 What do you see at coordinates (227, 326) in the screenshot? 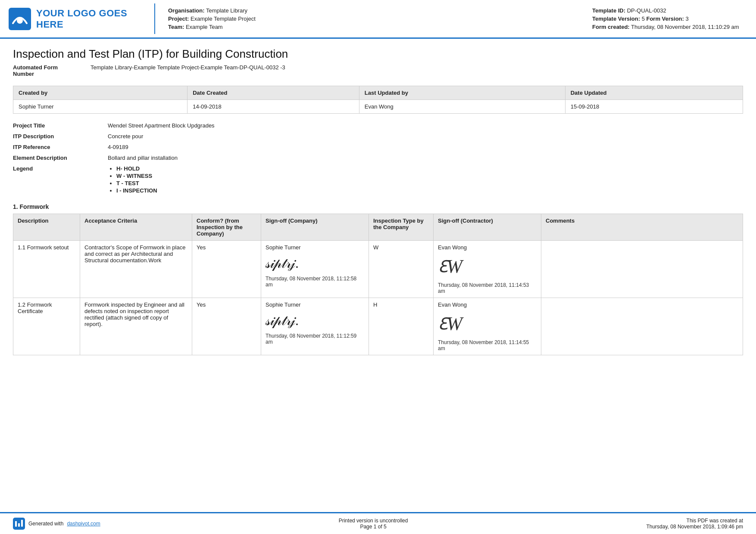
I see `row2-conform: Yes` at bounding box center [227, 326].